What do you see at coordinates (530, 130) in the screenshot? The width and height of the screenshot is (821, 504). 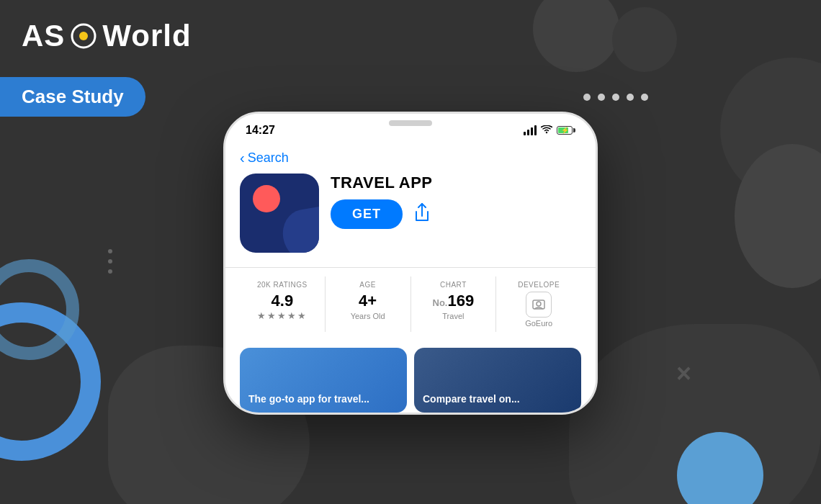 I see `signal-icon` at bounding box center [530, 130].